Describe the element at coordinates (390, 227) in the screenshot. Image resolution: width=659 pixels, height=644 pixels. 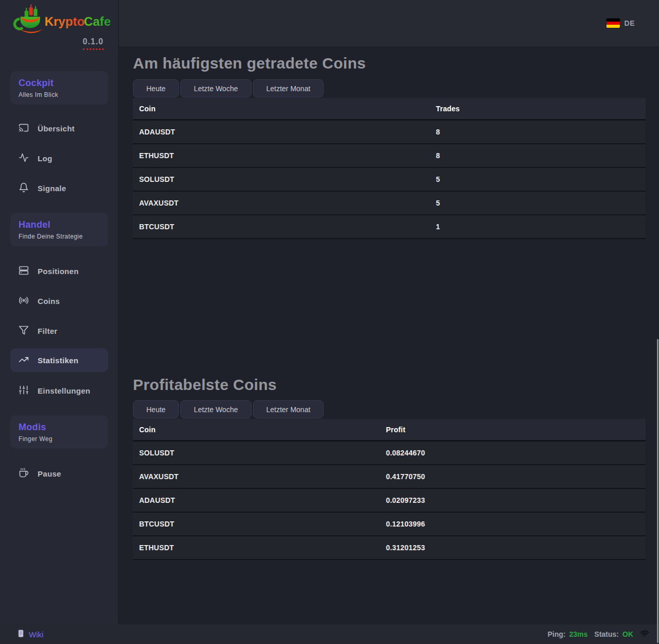
I see `table-row: BTCUSDT 1` at that location.